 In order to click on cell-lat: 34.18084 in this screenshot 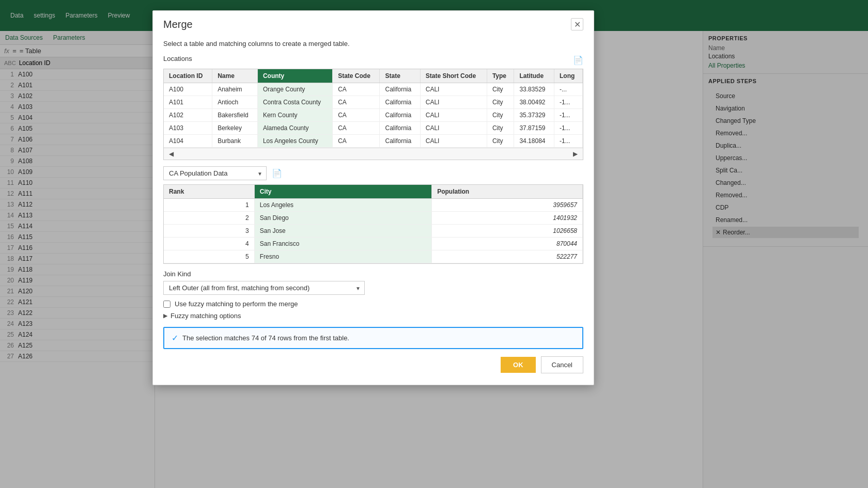, I will do `click(534, 141)`.